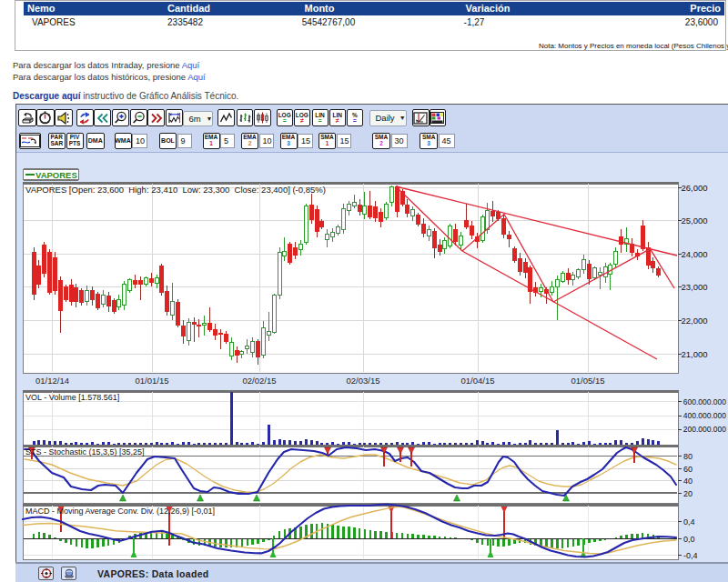 Image resolution: width=728 pixels, height=582 pixels. What do you see at coordinates (86, 452) in the screenshot?
I see `svg-text:STS - Stochastic (15,3,5) [35,: STS - Stochastic (15,3,5) [35,25]` at bounding box center [86, 452].